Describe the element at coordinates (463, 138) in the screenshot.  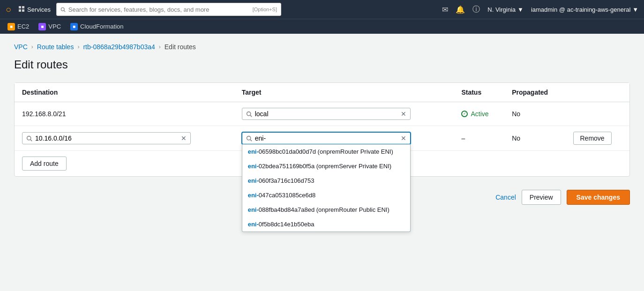
I see `status-dash: –` at that location.